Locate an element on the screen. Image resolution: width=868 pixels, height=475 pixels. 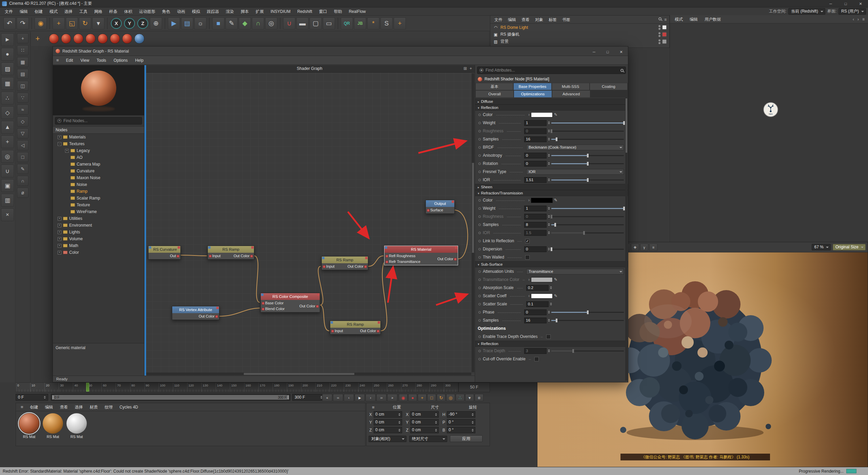
object-row: ▨ 背景 is located at coordinates (580, 41).